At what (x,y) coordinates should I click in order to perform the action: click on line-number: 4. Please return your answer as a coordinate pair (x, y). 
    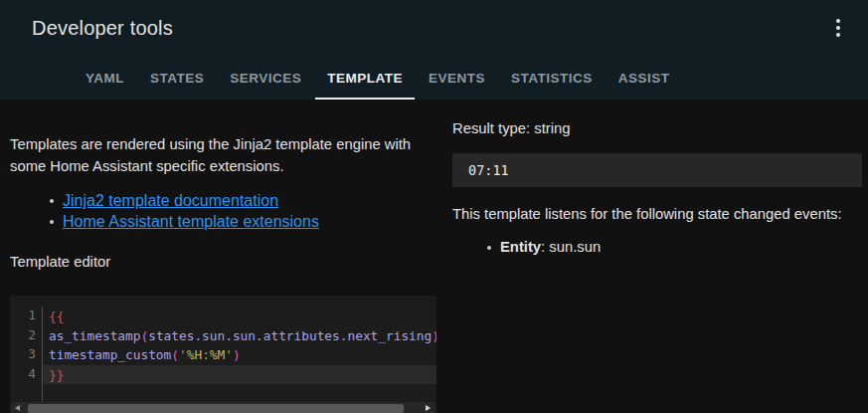
    Looking at the image, I should click on (26, 375).